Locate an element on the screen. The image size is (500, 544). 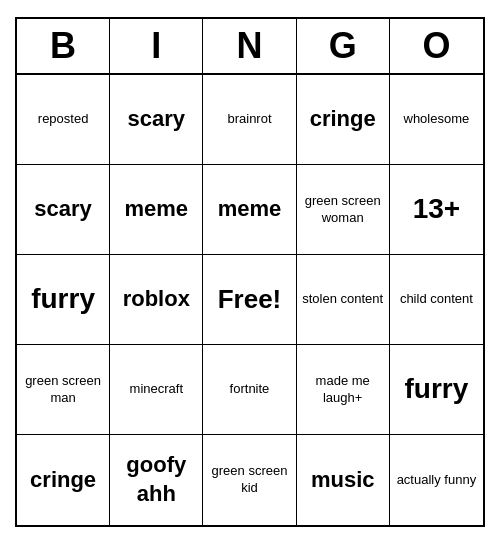
bingo-cell: made me laugh+ is located at coordinates (344, 390).